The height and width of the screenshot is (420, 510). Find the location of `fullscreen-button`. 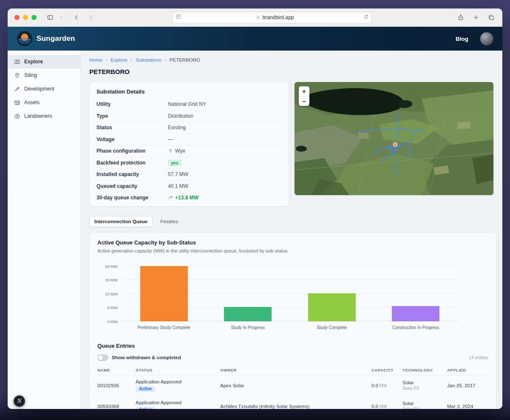

fullscreen-button is located at coordinates (34, 17).